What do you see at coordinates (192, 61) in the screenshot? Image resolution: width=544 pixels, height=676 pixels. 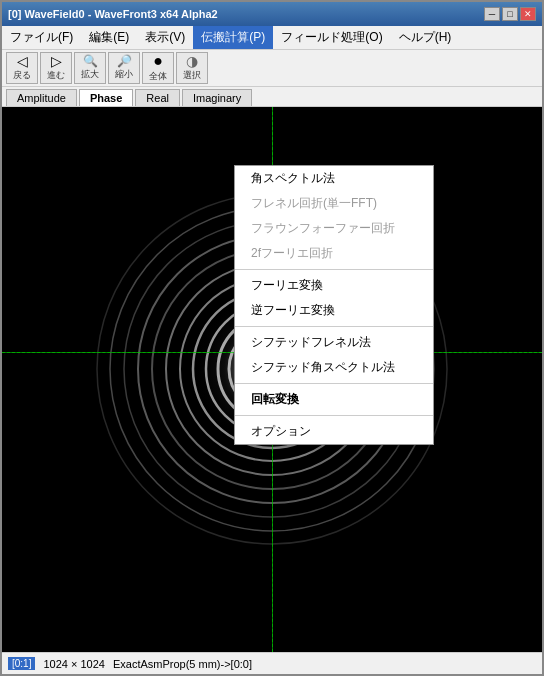 I see `select-icon: ◑` at bounding box center [192, 61].